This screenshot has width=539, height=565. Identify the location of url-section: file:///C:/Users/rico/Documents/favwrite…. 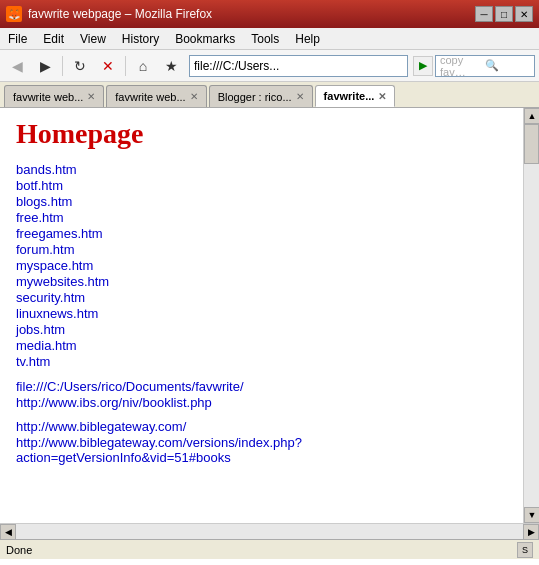
(262, 422).